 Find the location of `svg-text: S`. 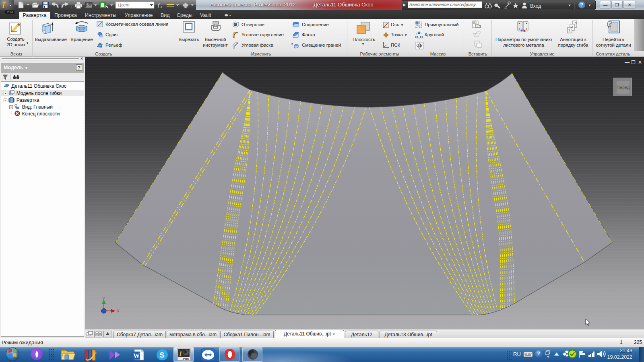

svg-text: S is located at coordinates (162, 355).